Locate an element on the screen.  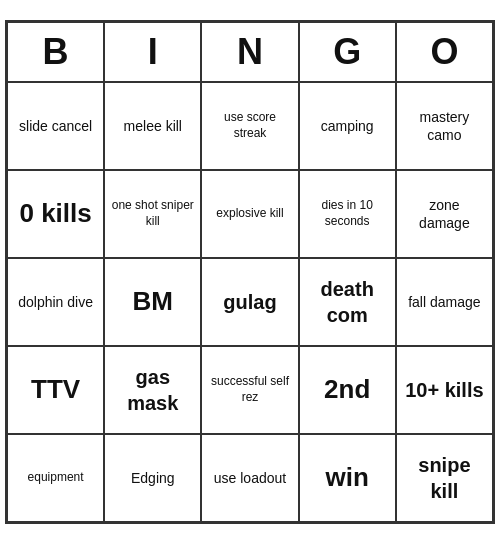
bingo-cell-24: snipe kill is located at coordinates (444, 478).